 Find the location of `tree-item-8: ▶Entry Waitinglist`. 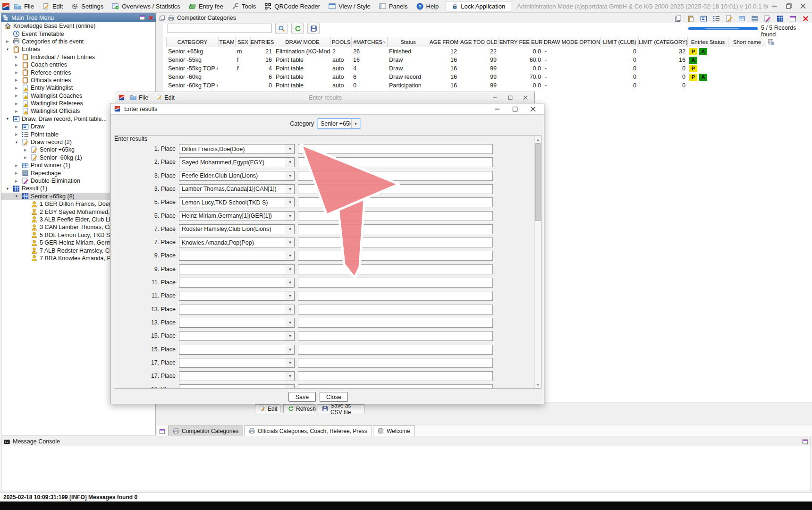

tree-item-8: ▶Entry Waitinglist is located at coordinates (78, 88).